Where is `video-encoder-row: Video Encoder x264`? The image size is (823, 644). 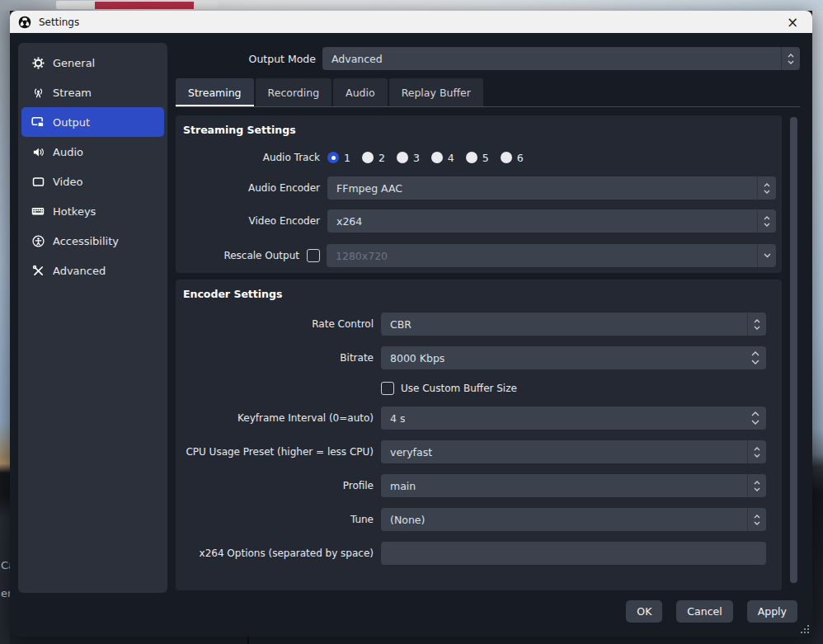
video-encoder-row: Video Encoder x264 is located at coordinates (480, 221).